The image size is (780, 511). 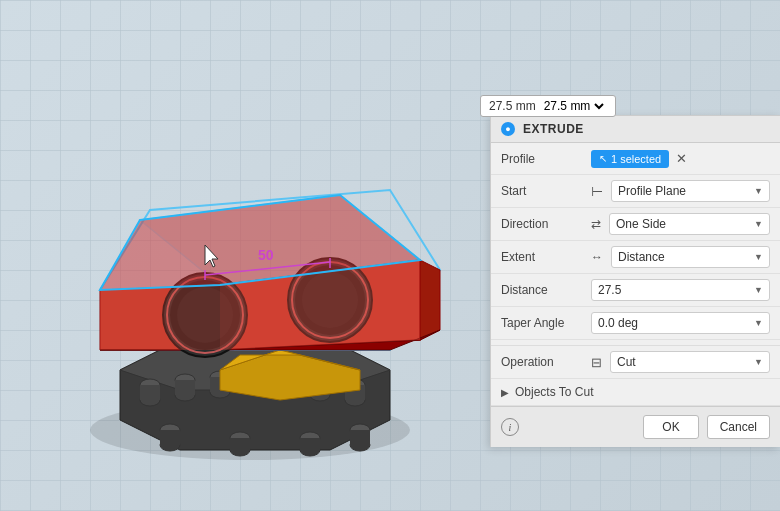 I want to click on svg-text: 50, so click(x=266, y=255).